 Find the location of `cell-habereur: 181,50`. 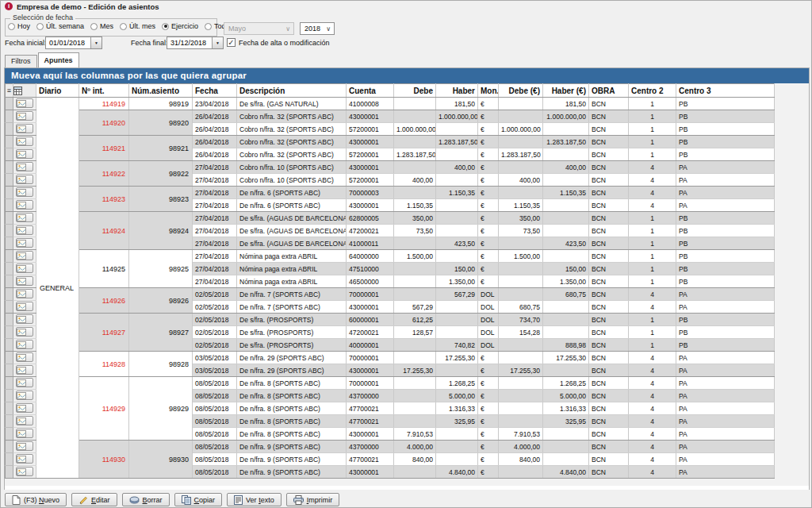

cell-habereur: 181,50 is located at coordinates (566, 104).